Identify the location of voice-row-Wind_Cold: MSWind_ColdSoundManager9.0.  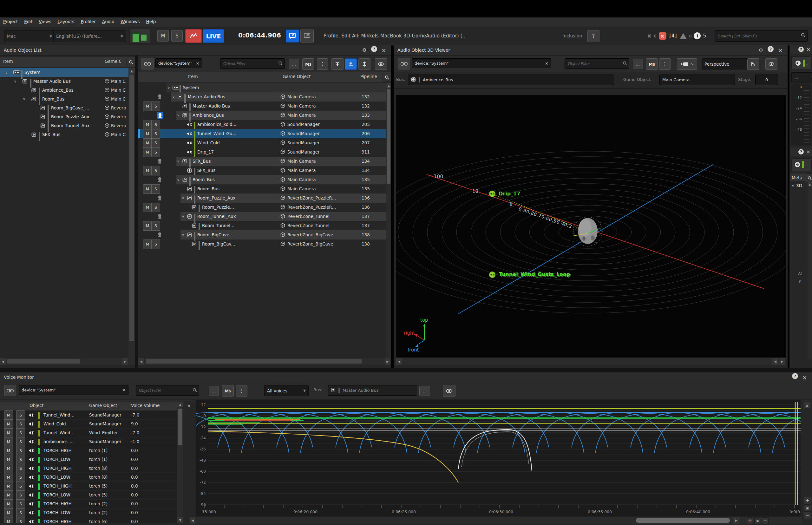
(89, 424).